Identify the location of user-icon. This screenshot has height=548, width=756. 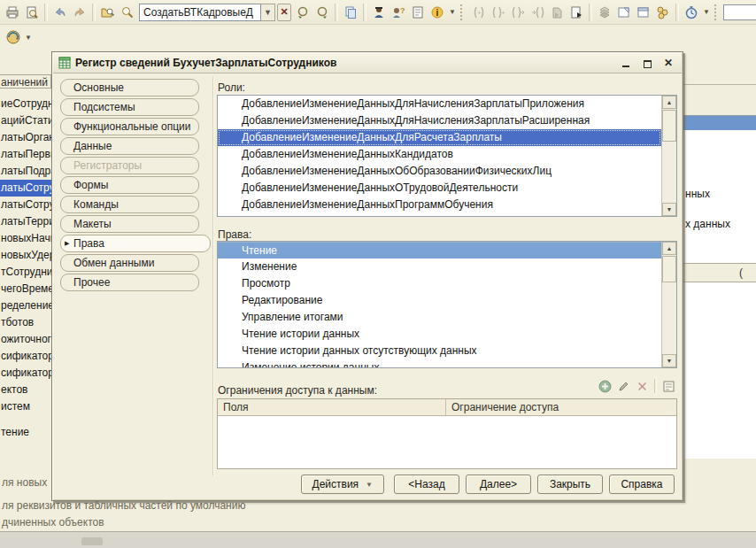
(379, 12).